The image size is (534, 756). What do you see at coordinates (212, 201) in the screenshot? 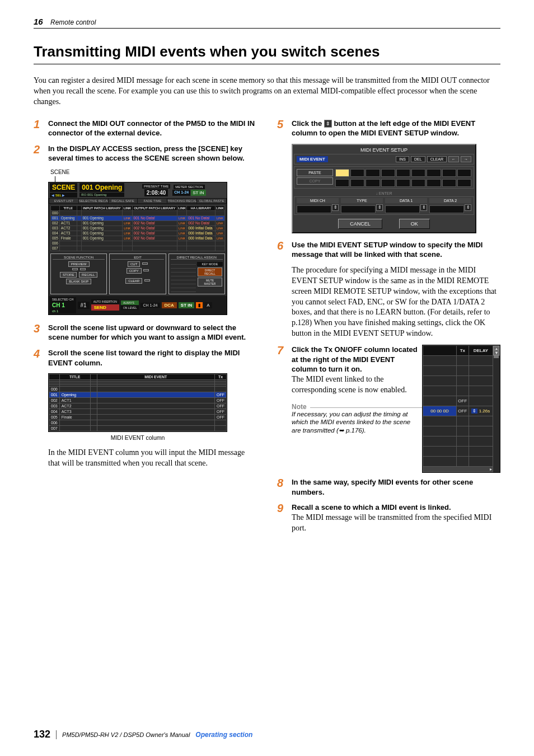
I see `tab-global-paste: GLOBAL PASTE` at bounding box center [212, 201].